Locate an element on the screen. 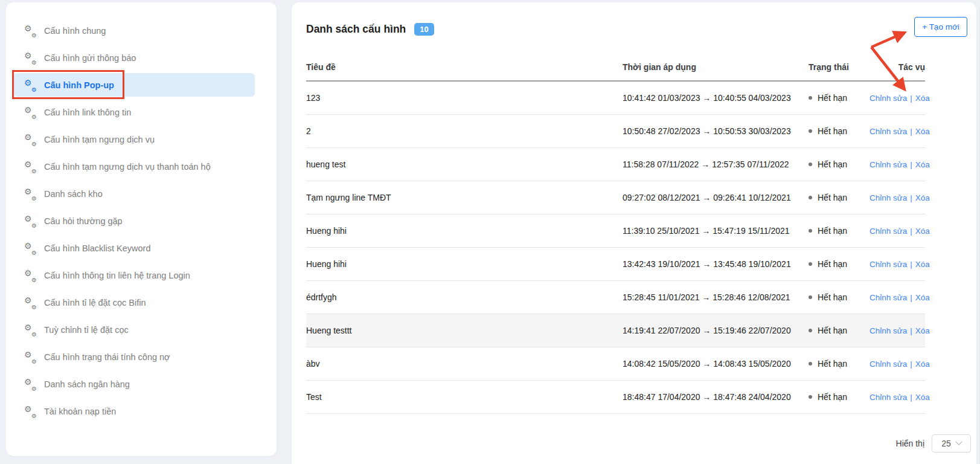 The height and width of the screenshot is (464, 980). row-time-range: 11:58:28 07/11/2022 → 12:57:35 07/11/202… is located at coordinates (716, 164).